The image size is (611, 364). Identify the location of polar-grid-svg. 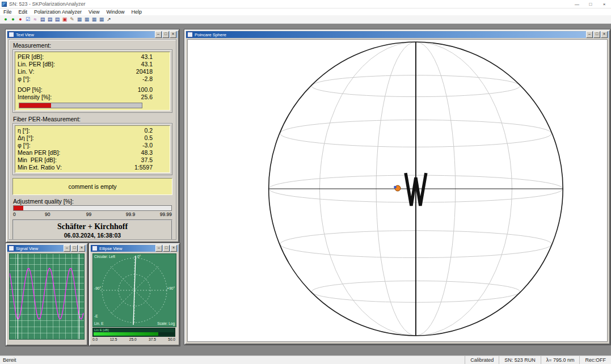
(134, 290).